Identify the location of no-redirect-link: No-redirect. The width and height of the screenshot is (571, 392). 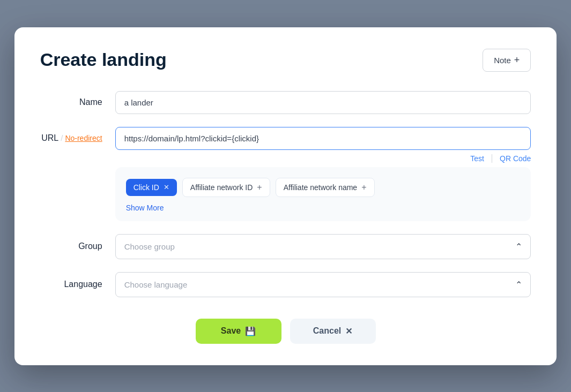
(84, 138).